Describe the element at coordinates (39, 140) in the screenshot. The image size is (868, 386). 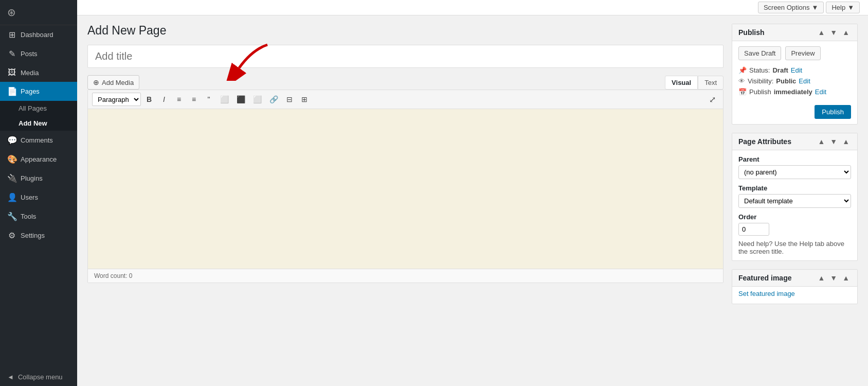
I see `sidebar-item-comments: 💬 Comments` at that location.